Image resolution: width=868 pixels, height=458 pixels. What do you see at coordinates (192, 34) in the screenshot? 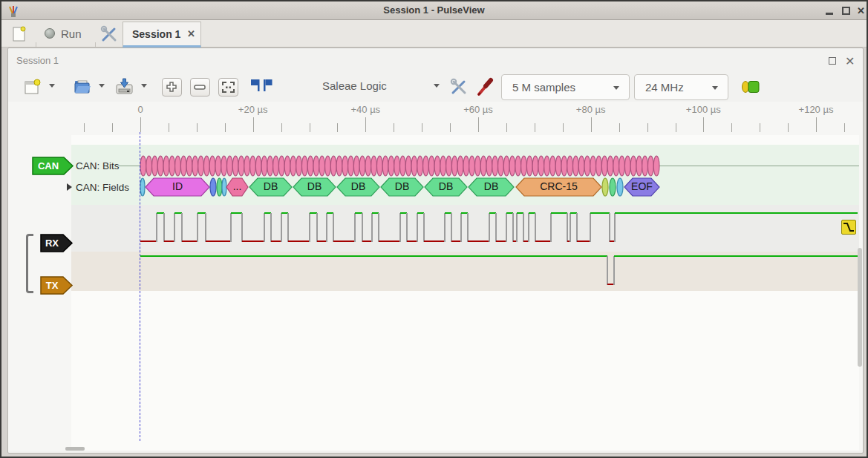
I see `tab-close-icon: ✕` at bounding box center [192, 34].